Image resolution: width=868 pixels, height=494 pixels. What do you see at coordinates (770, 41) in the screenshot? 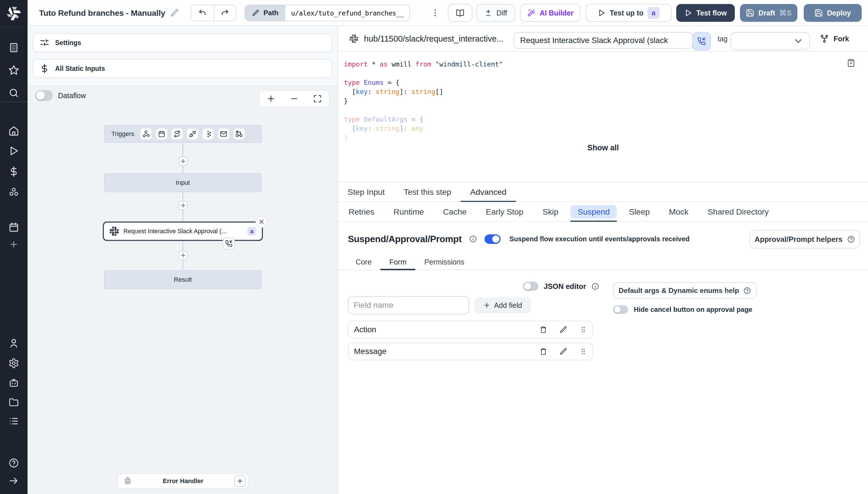
I see `tag-select` at bounding box center [770, 41].